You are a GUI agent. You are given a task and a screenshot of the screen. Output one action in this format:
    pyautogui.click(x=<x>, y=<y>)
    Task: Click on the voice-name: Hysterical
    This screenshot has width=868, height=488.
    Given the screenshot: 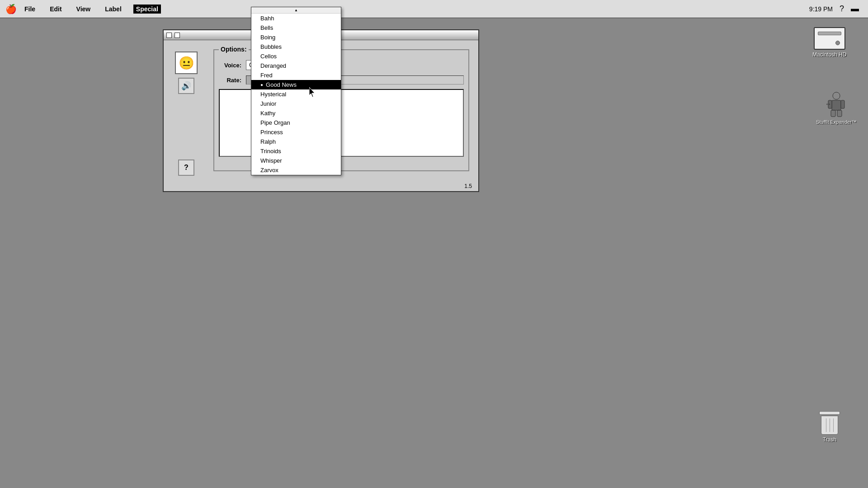 What is the action you would take?
    pyautogui.click(x=273, y=94)
    